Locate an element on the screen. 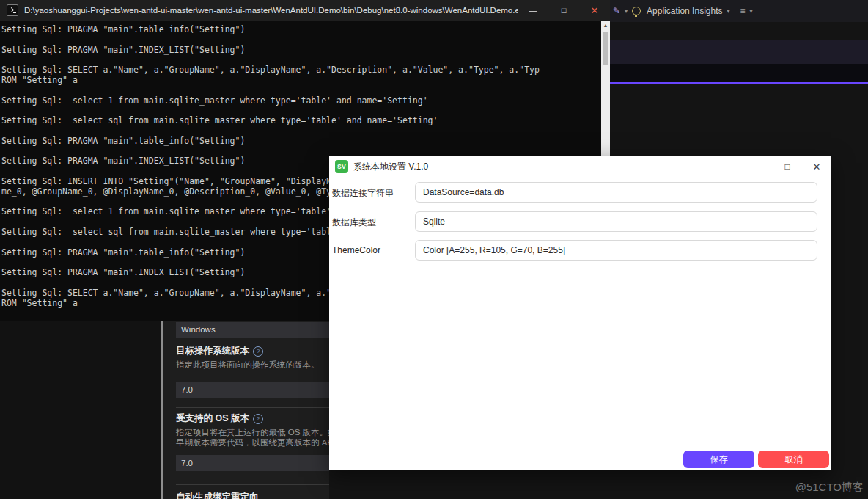  close-button: ✕ is located at coordinates (595, 10).